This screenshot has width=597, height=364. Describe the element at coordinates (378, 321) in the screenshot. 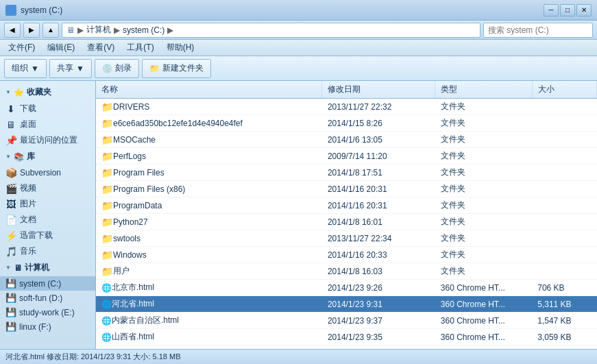

I see `cell-date: 2014/1/23 9:37` at that location.